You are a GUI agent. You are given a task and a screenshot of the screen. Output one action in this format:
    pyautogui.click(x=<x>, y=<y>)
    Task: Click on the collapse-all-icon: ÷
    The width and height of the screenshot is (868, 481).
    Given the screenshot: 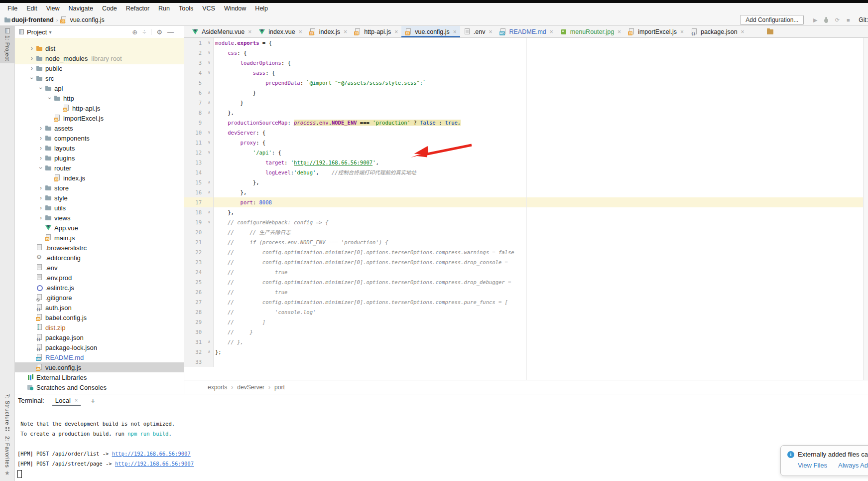 What is the action you would take?
    pyautogui.click(x=144, y=32)
    